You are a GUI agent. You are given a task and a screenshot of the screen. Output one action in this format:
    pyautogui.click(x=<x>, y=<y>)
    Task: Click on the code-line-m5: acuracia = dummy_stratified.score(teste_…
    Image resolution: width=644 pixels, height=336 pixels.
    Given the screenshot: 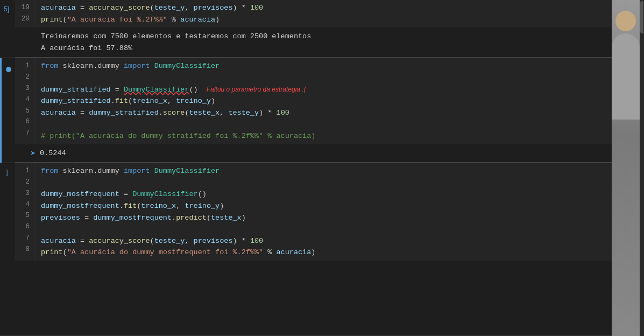 What is the action you would take?
    pyautogui.click(x=323, y=113)
    